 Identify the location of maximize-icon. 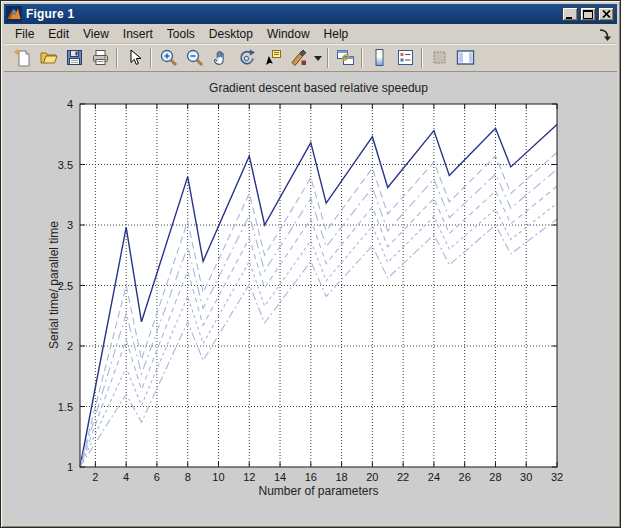
(588, 14).